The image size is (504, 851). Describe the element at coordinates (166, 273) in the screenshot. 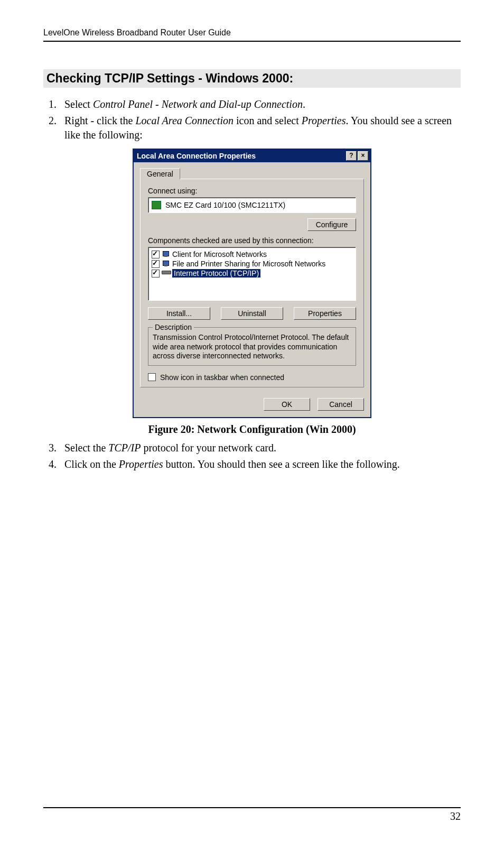

I see `protocol-icon` at that location.